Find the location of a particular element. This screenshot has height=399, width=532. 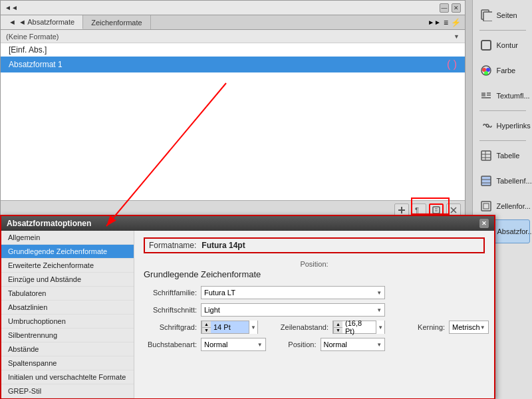

menu-grep: GREP-Stil is located at coordinates (68, 391).